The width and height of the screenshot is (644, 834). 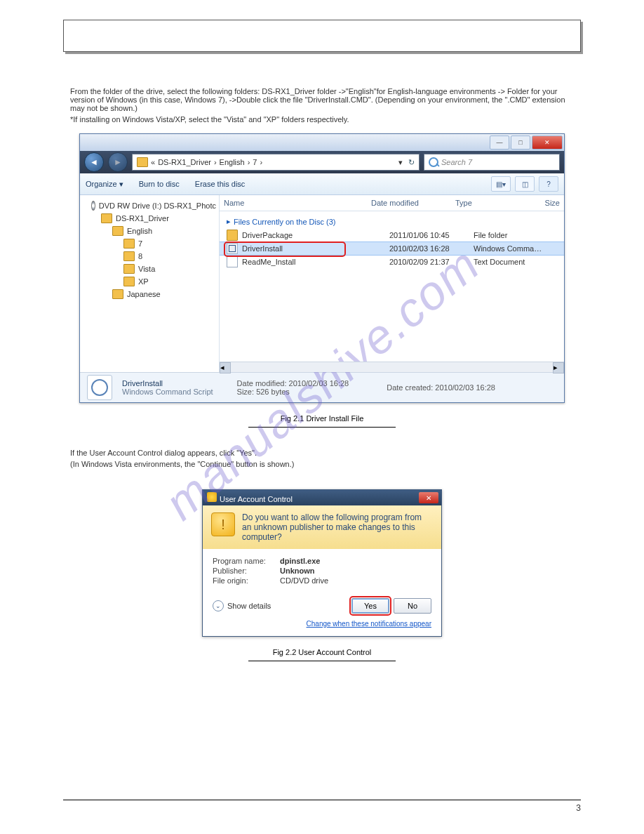 What do you see at coordinates (149, 294) in the screenshot?
I see `tree-item: Japanese` at bounding box center [149, 294].